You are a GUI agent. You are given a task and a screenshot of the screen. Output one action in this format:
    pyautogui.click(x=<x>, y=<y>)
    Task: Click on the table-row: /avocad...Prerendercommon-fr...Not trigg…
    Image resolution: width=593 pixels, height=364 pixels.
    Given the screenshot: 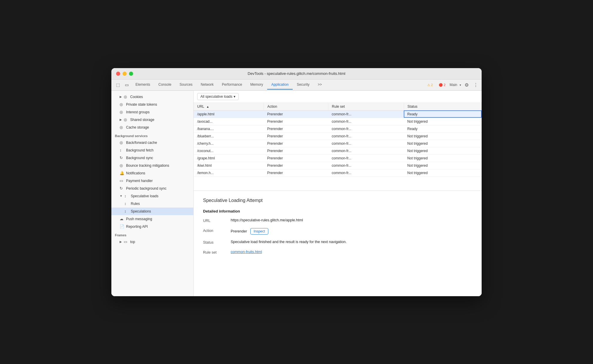 What is the action you would take?
    pyautogui.click(x=338, y=122)
    